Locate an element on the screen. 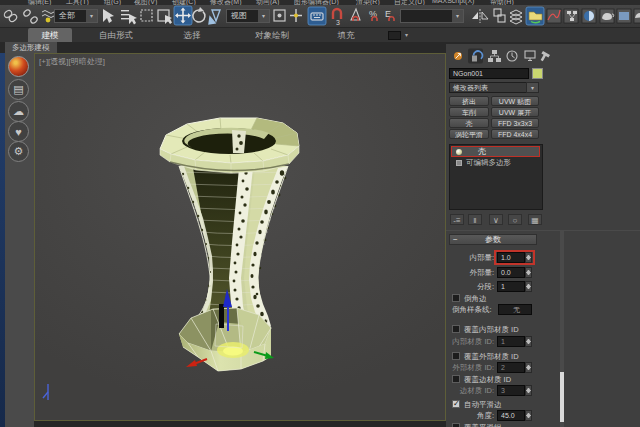 This screenshot has height=427, width=640. edge-mat-id-field: 3 is located at coordinates (511, 390).